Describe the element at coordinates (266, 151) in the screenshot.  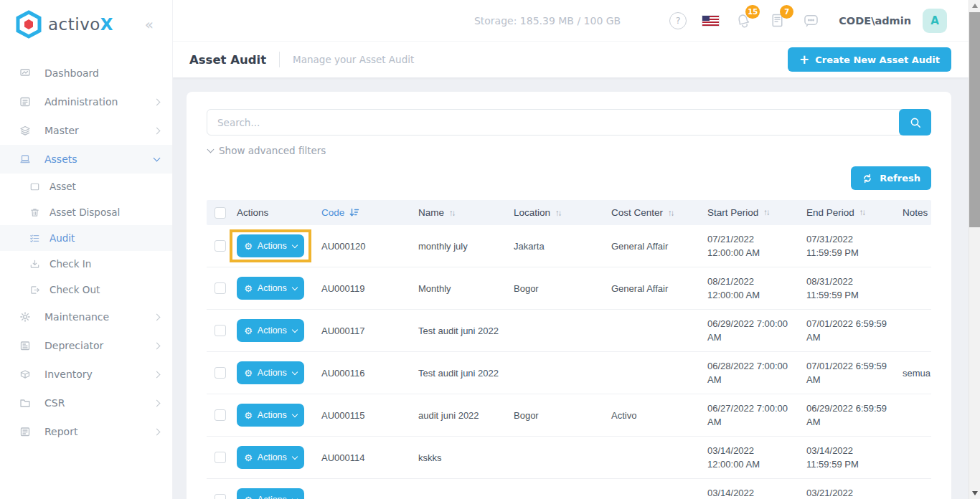
I see `show-advanced-filters-link: Show advanced filters` at that location.